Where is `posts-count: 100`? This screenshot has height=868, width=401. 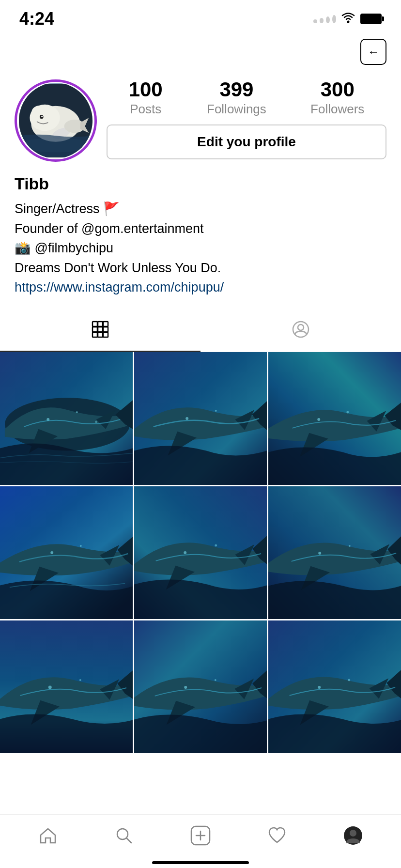
posts-count: 100 is located at coordinates (146, 90).